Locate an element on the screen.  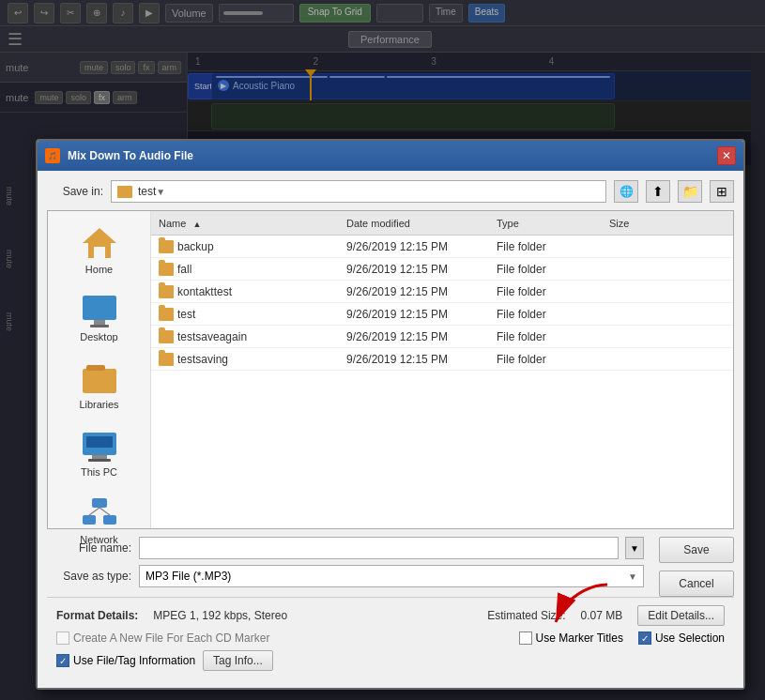
file-list-header: Name ▲ Date modified Type Size is located at coordinates (442, 223).